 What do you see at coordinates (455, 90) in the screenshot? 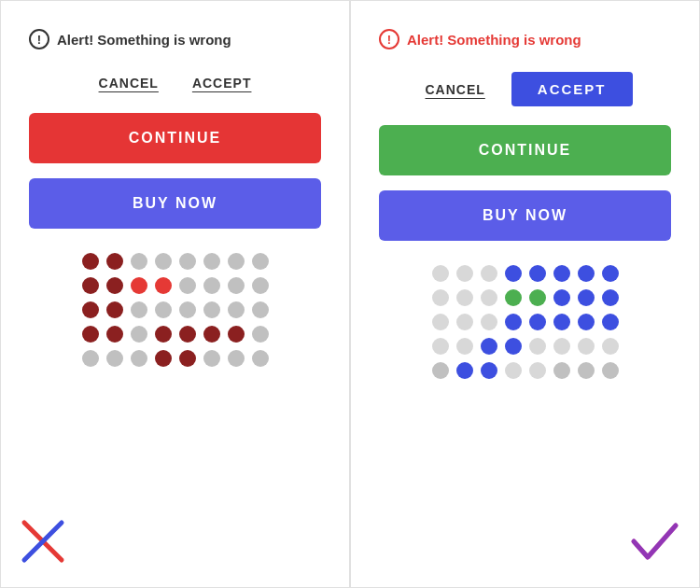
I see `cancel-button-right: CANCEL` at bounding box center [455, 90].